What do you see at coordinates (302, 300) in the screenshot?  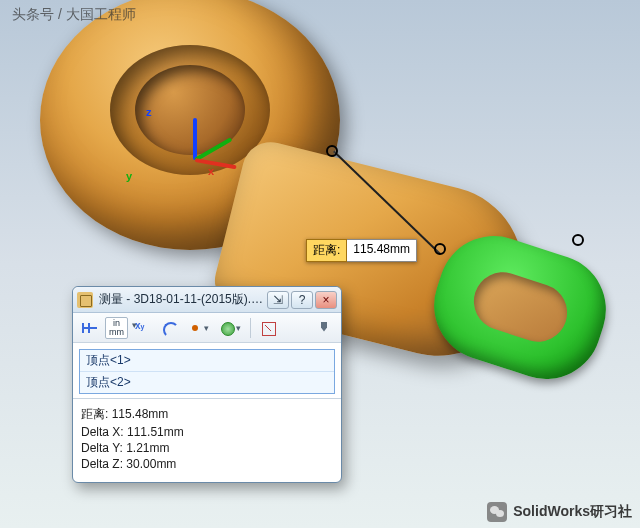 I see `panel-help-button: ?` at bounding box center [302, 300].